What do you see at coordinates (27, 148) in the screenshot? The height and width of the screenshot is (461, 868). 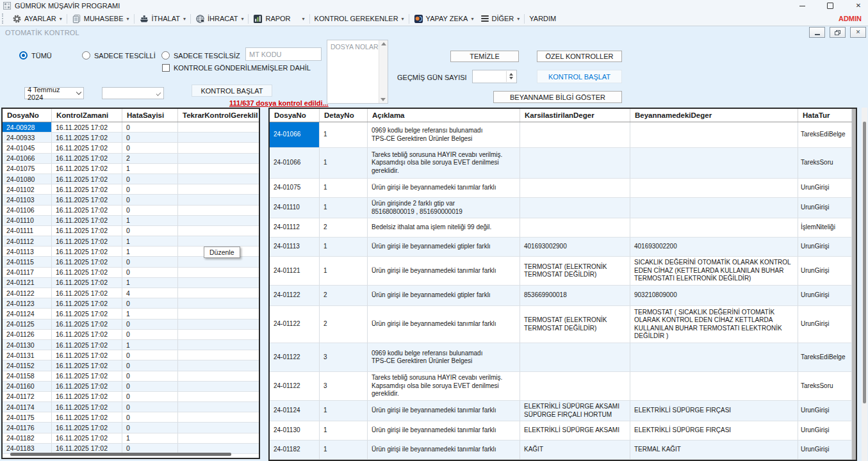 I see `table-cell: 24-01045` at bounding box center [27, 148].